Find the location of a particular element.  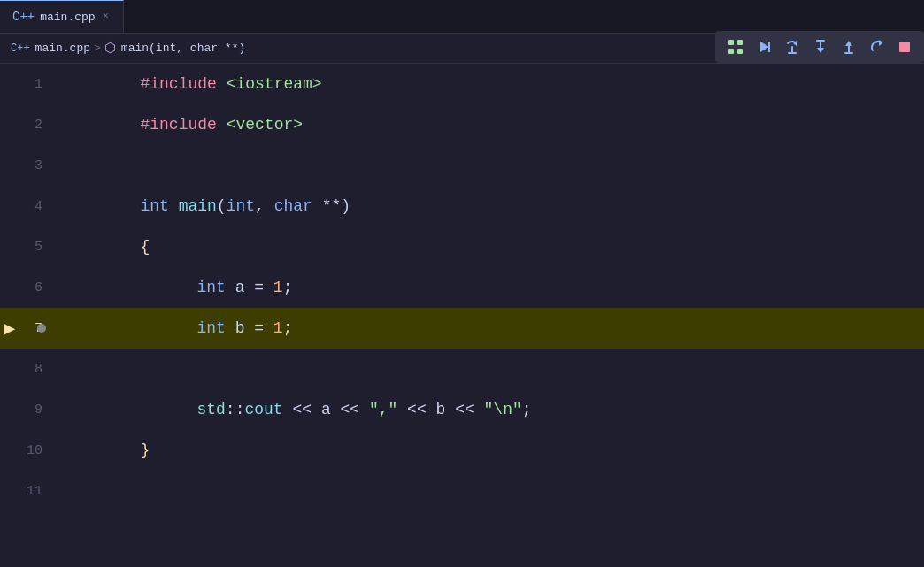

line-number-8: 8 is located at coordinates (28, 370).